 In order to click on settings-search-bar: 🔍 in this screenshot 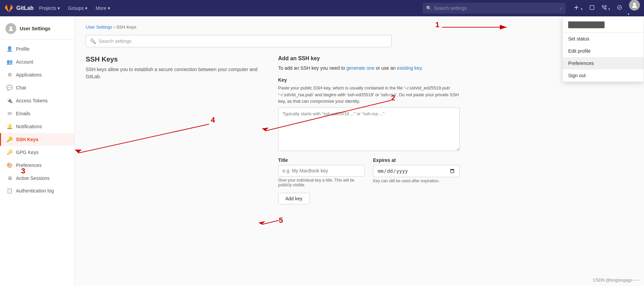, I will do `click(239, 41)`.